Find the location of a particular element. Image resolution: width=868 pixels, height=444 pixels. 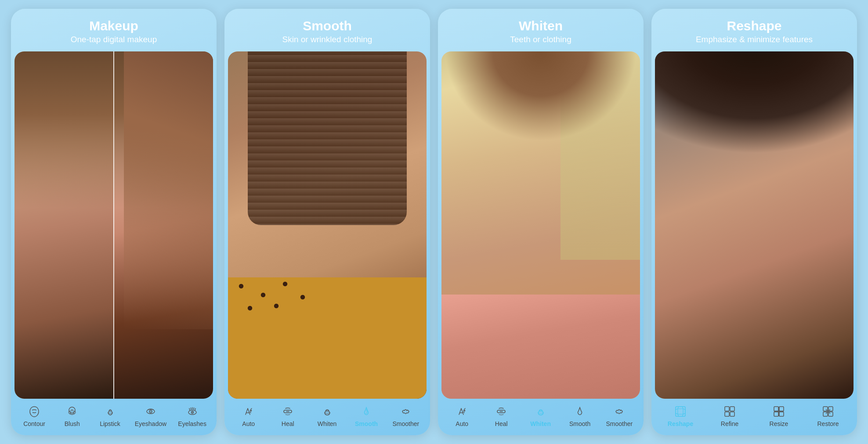

heal-w-label: Heal is located at coordinates (502, 424).